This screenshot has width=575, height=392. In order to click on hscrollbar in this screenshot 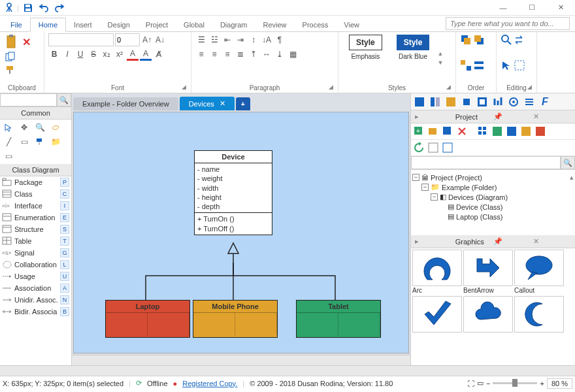, I will do `click(241, 360)`.